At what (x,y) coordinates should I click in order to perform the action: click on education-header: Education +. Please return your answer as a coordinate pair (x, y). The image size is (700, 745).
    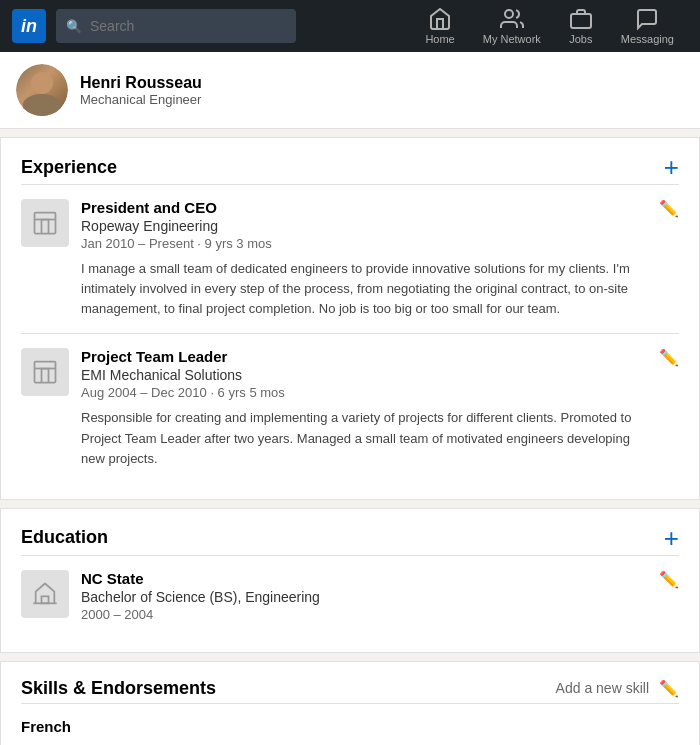
    Looking at the image, I should click on (350, 538).